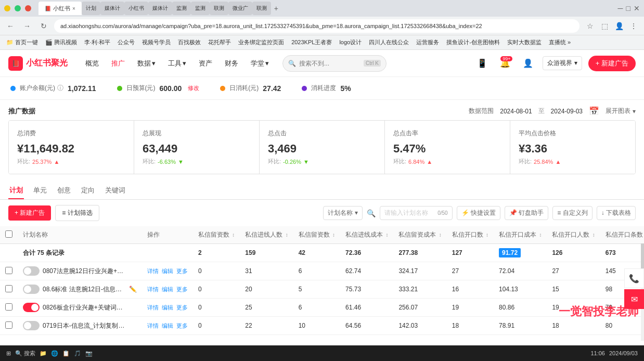 The width and height of the screenshot is (644, 361). I want to click on nav-promote: 推广, so click(118, 63).